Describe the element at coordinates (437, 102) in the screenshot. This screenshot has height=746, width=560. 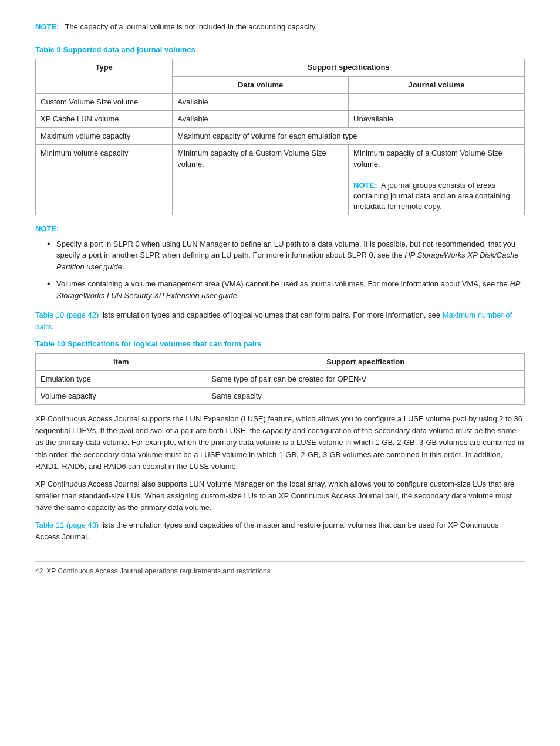
I see `table9-row1-journal` at that location.